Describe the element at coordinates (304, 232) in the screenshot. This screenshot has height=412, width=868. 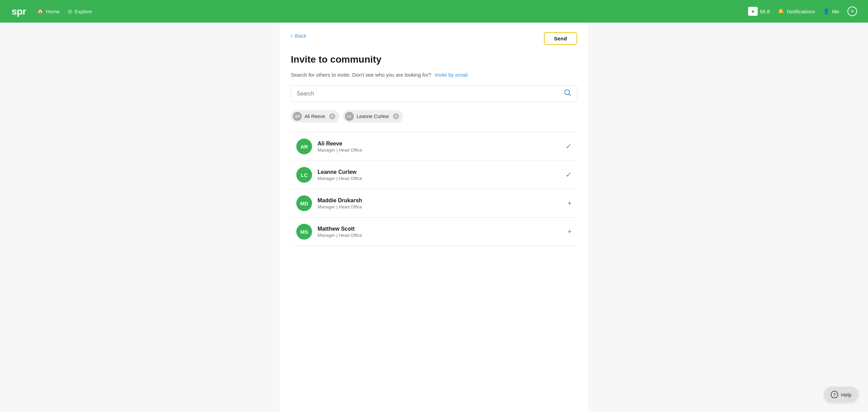
I see `person-avatar: MS` at that location.